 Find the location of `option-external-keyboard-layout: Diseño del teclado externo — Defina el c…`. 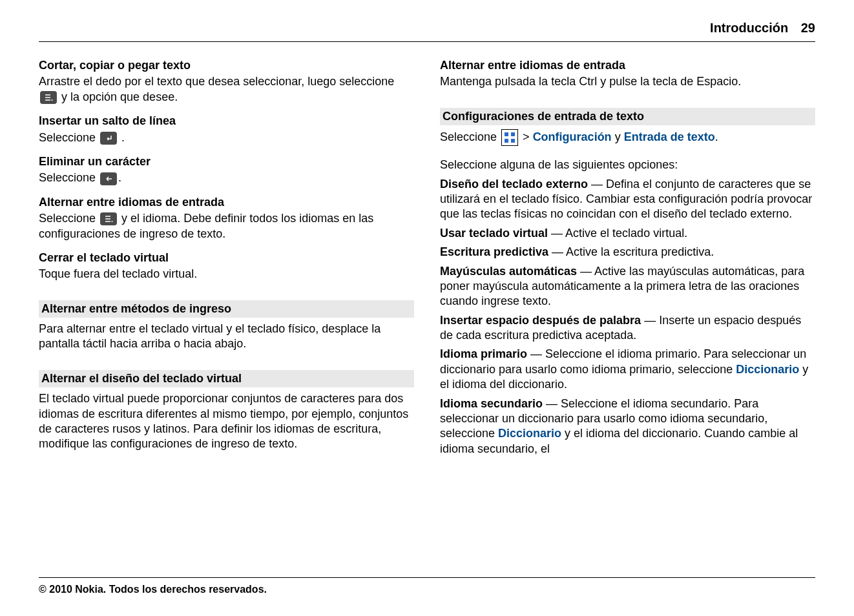

option-external-keyboard-layout: Diseño del teclado externo — Defina el c… is located at coordinates (628, 200).